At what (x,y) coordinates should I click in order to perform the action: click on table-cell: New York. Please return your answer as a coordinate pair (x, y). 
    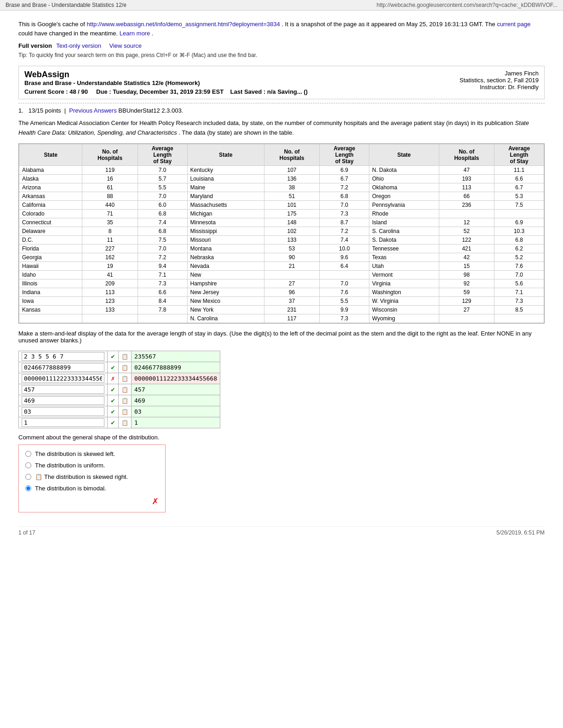
    Looking at the image, I should click on (225, 310).